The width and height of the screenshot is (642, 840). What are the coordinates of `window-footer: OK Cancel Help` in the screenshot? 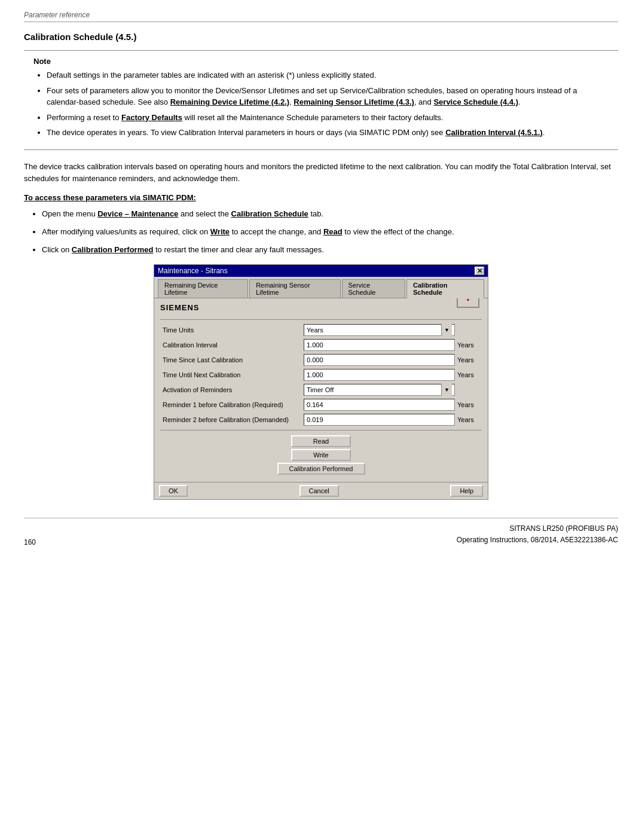 It's located at (321, 490).